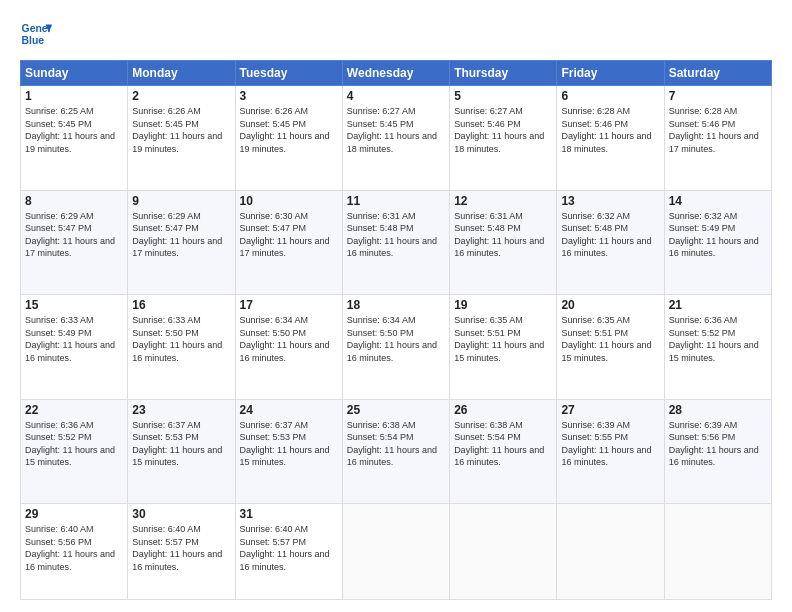  I want to click on day-number: 9, so click(181, 201).